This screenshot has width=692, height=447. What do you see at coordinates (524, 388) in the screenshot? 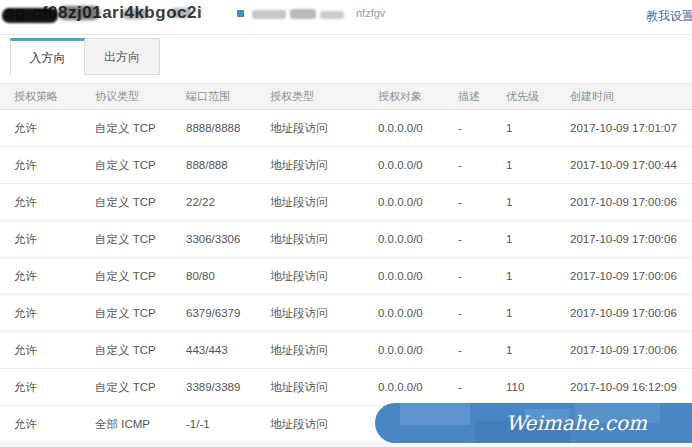
I see `cell-priority: 110` at bounding box center [524, 388].